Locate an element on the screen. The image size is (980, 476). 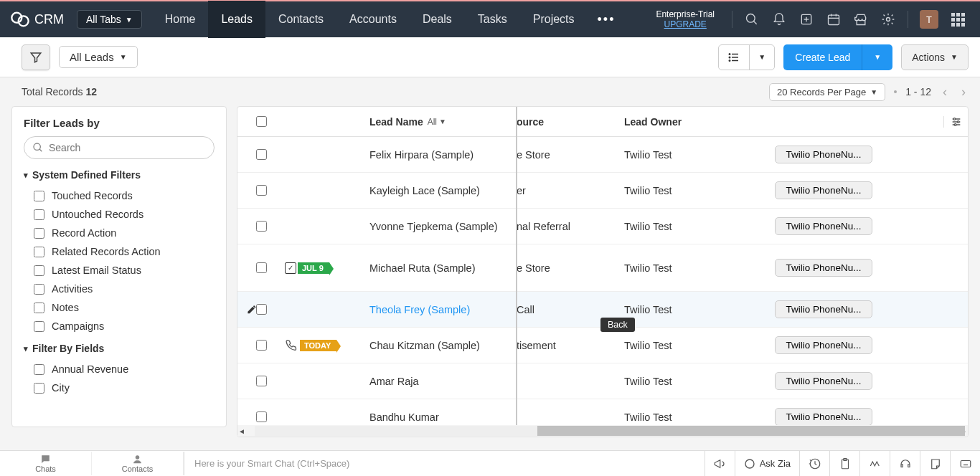
view-selector: All Leads ▼ is located at coordinates (98, 57).